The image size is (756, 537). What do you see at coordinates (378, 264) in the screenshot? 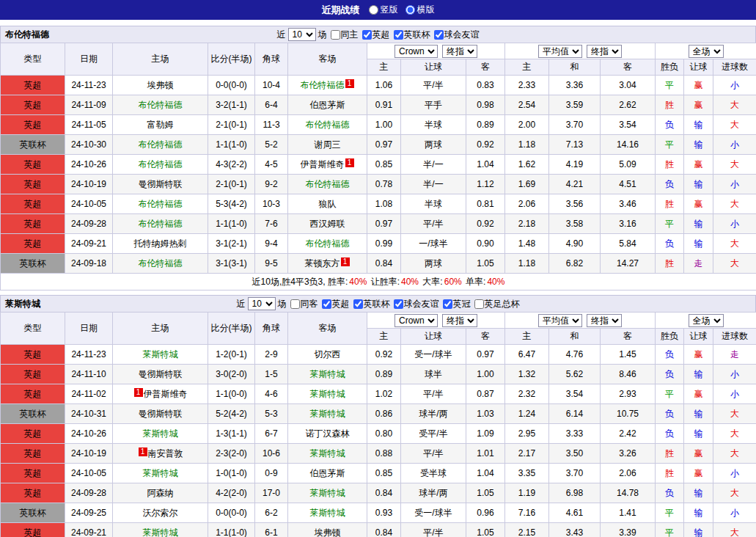
I see `match-row: 英联杯24-09-18布伦特福德3-1(3-1)9-5莱顿东方10.84两球1.…` at bounding box center [378, 264].